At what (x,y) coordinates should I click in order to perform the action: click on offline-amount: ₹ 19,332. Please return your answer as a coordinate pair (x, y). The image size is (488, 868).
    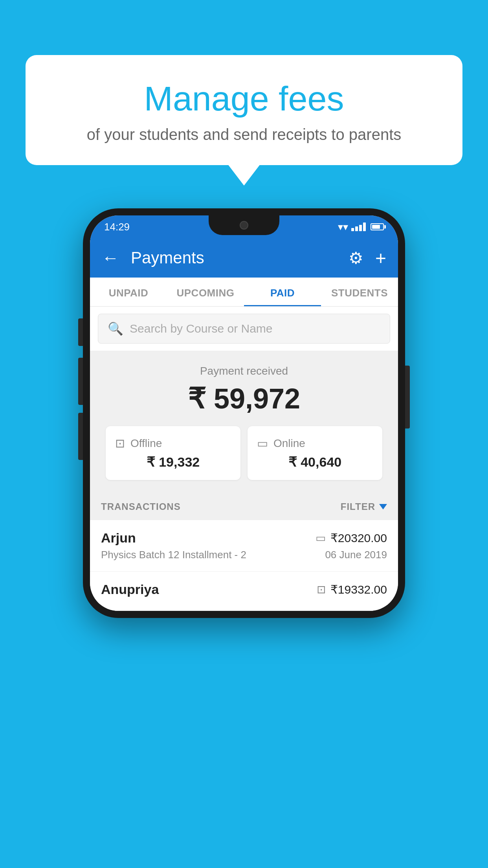
    Looking at the image, I should click on (173, 462).